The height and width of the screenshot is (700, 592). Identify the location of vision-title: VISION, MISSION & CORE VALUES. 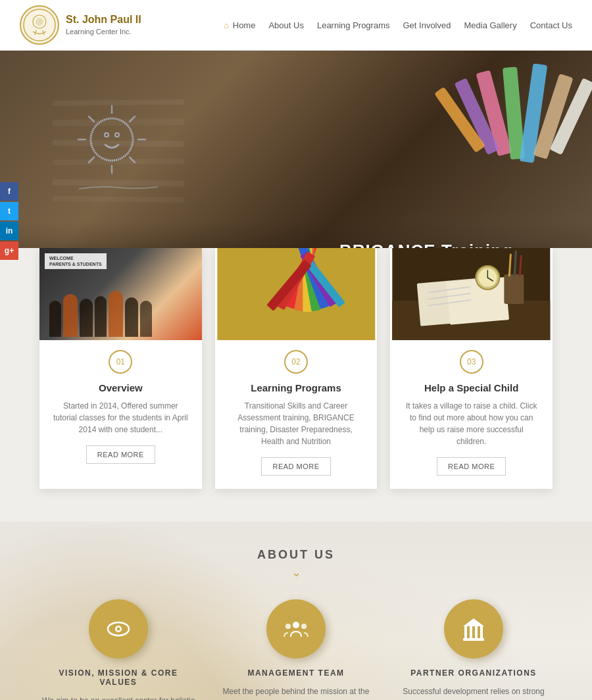
(118, 678).